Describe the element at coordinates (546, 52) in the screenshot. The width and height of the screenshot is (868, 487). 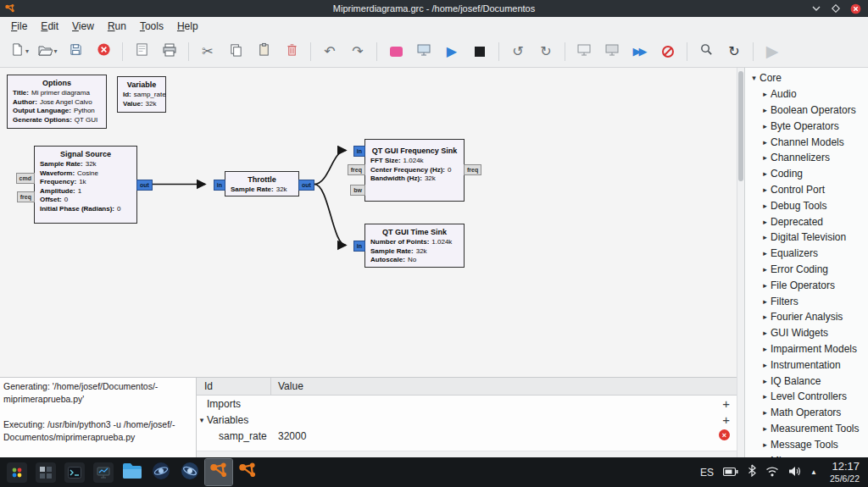
I see `rotate-cw-button: ↻` at that location.